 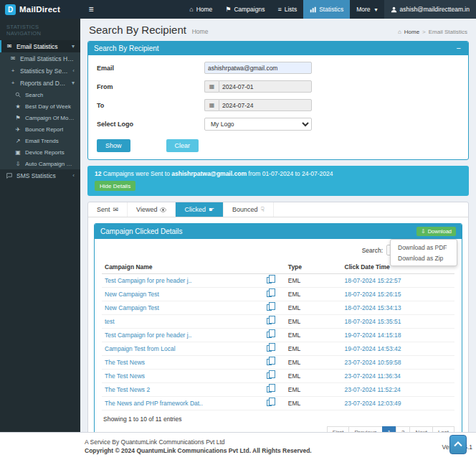 What do you see at coordinates (238, 448) in the screenshot?
I see `footer: A Service By QuantumLink Communications …` at bounding box center [238, 448].